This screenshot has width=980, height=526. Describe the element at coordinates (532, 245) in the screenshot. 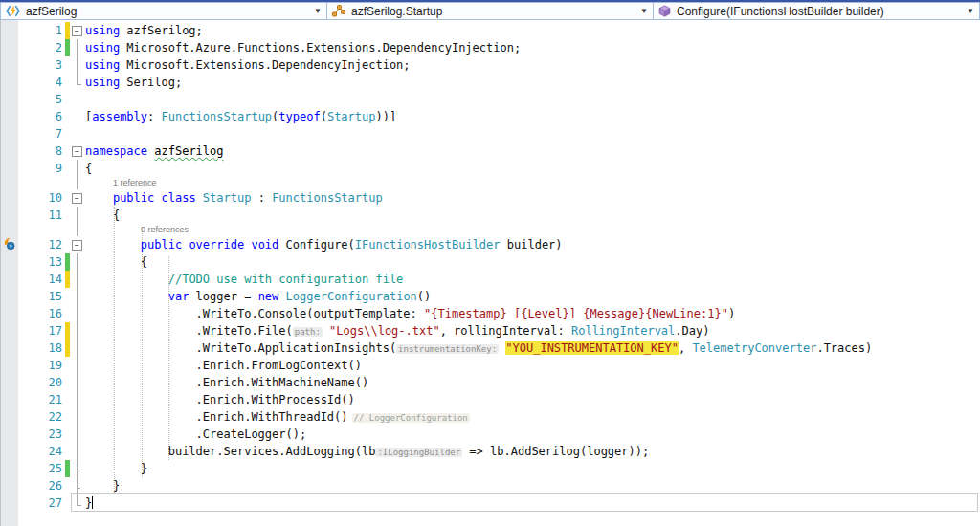

I see `code-text: public override void Configure(IFunction…` at that location.